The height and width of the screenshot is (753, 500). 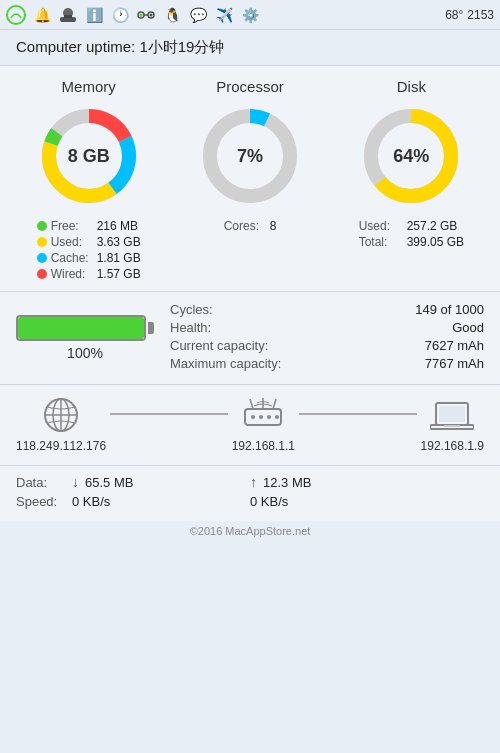 What do you see at coordinates (85, 338) in the screenshot?
I see `battery-left: 100%` at bounding box center [85, 338].